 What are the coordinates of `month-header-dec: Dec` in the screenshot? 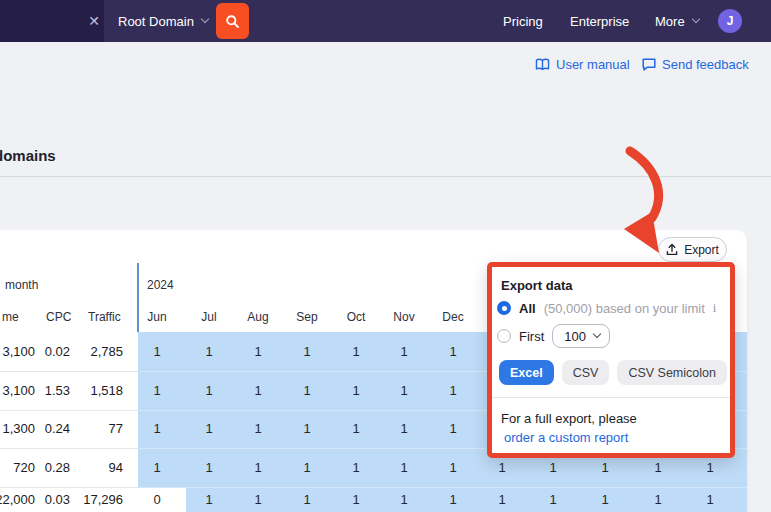 It's located at (453, 317).